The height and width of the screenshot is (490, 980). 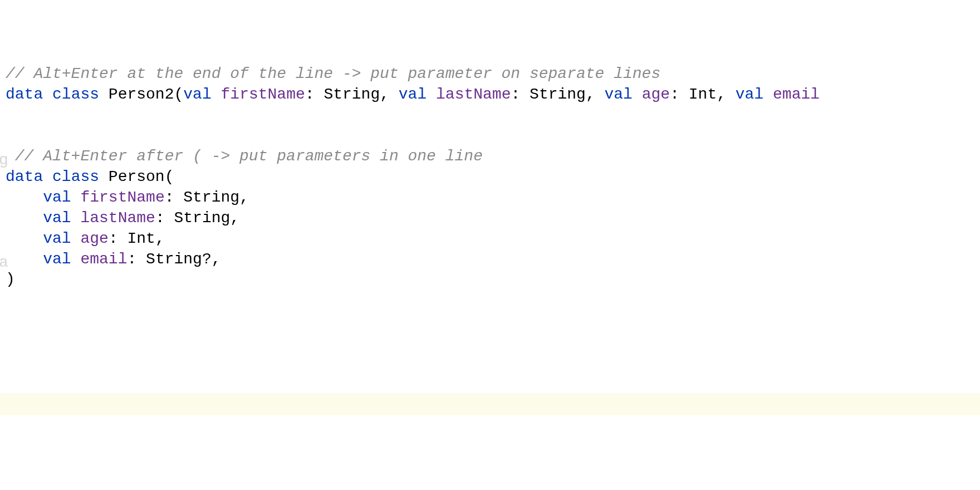 What do you see at coordinates (4, 160) in the screenshot?
I see `gutter-marker-icon: g` at bounding box center [4, 160].